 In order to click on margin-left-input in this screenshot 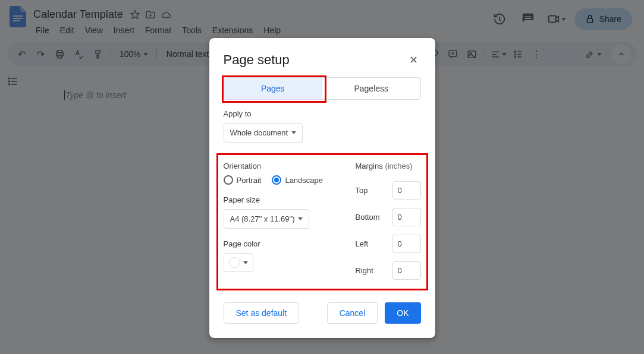, I will do `click(407, 244)`.